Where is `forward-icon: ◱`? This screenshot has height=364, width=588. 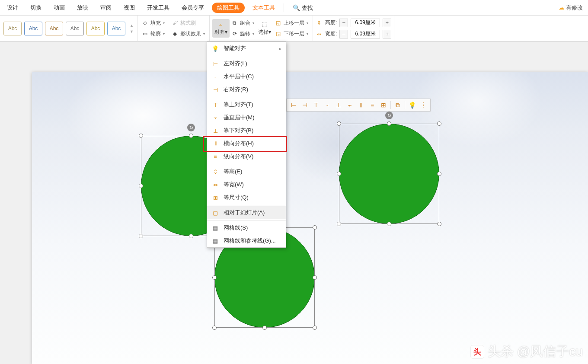 forward-icon: ◱ is located at coordinates (278, 23).